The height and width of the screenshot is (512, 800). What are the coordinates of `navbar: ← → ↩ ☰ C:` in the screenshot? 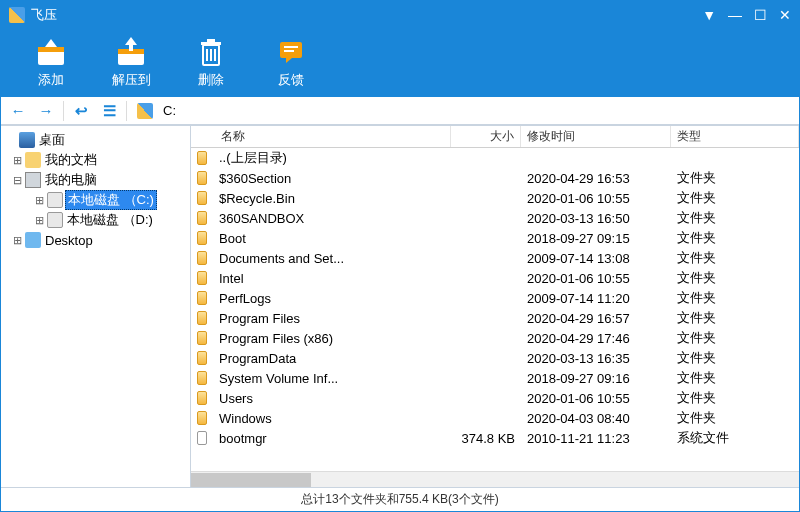 It's located at (400, 111).